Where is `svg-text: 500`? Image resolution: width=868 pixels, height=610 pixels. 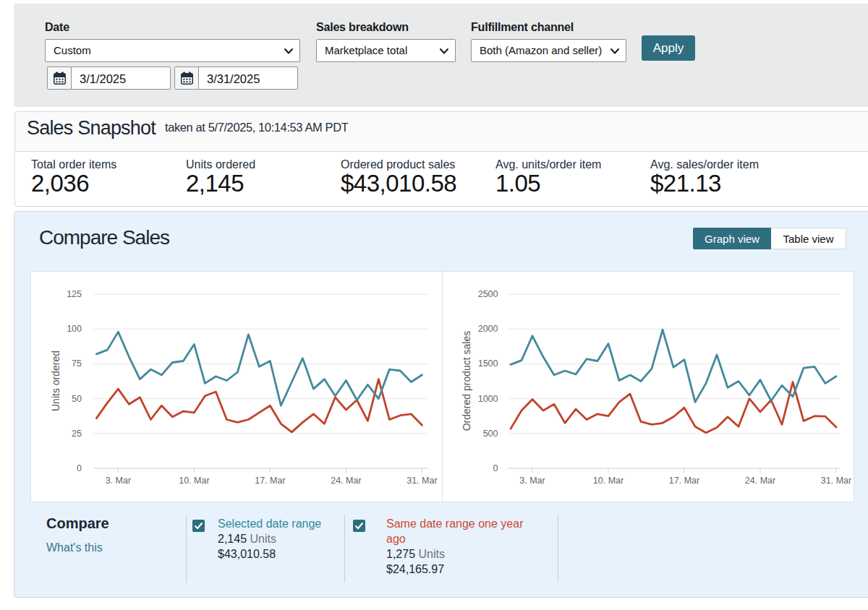 svg-text: 500 is located at coordinates (490, 434).